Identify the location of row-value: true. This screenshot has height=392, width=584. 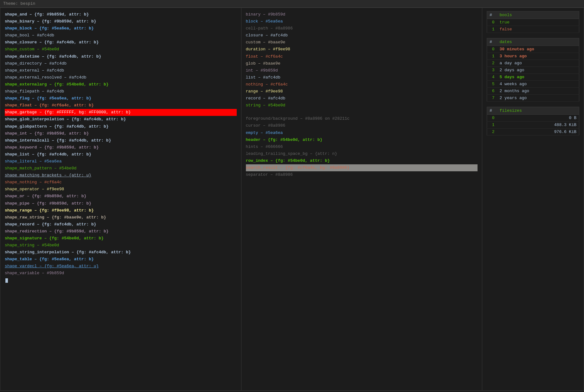
(538, 22).